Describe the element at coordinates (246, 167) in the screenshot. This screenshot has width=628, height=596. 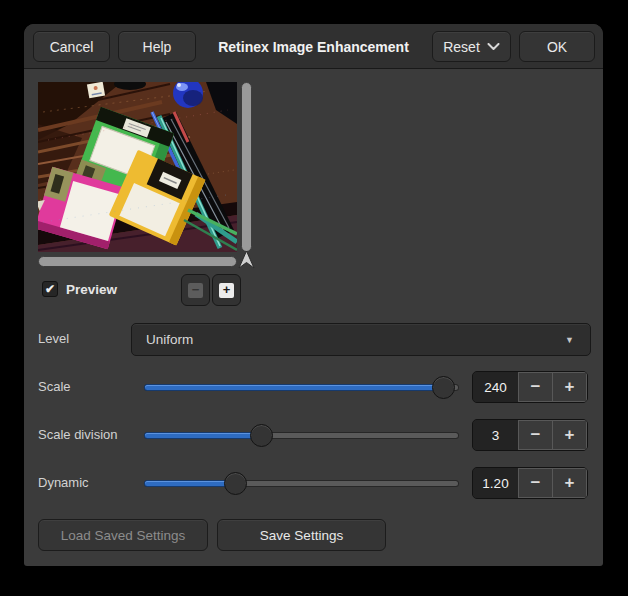
I see `vertical-scrollbar-thumb` at that location.